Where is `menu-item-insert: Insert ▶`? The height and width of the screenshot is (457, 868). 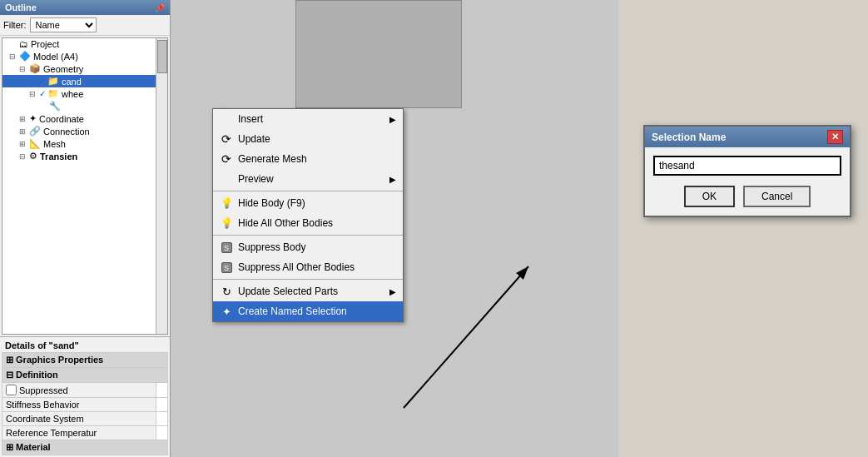
menu-item-insert: Insert ▶ is located at coordinates (308, 119).